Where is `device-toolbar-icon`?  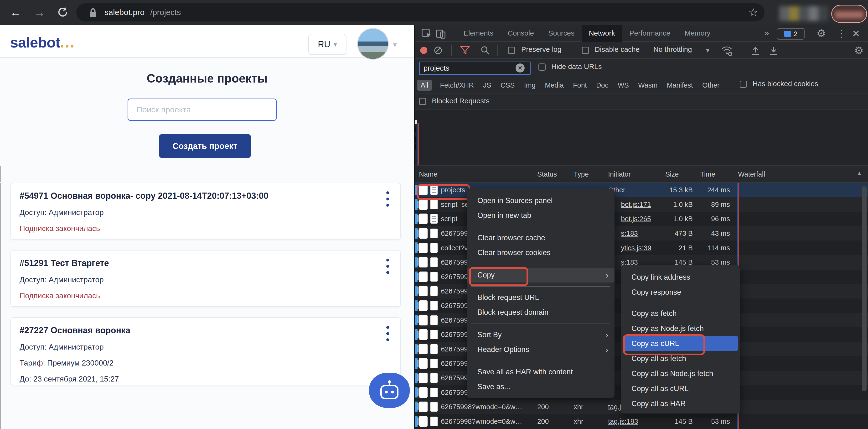
device-toolbar-icon is located at coordinates (441, 34).